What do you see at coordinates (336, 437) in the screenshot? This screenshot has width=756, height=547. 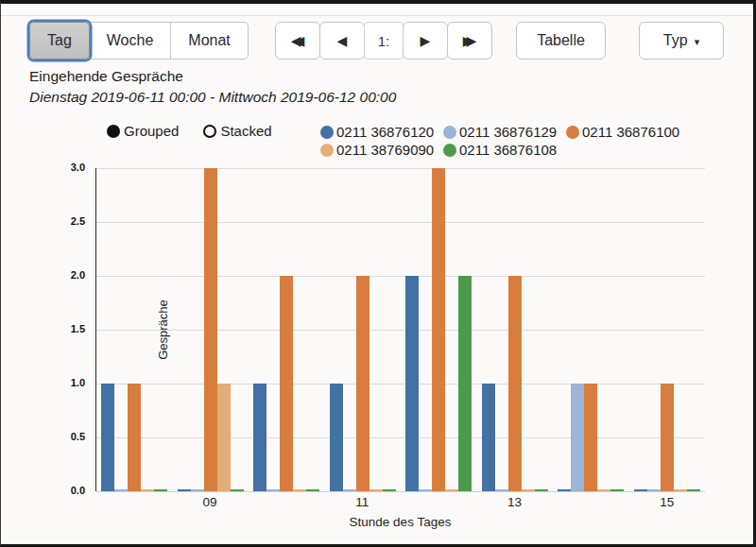 I see `bar-0211-36876120-h11` at bounding box center [336, 437].